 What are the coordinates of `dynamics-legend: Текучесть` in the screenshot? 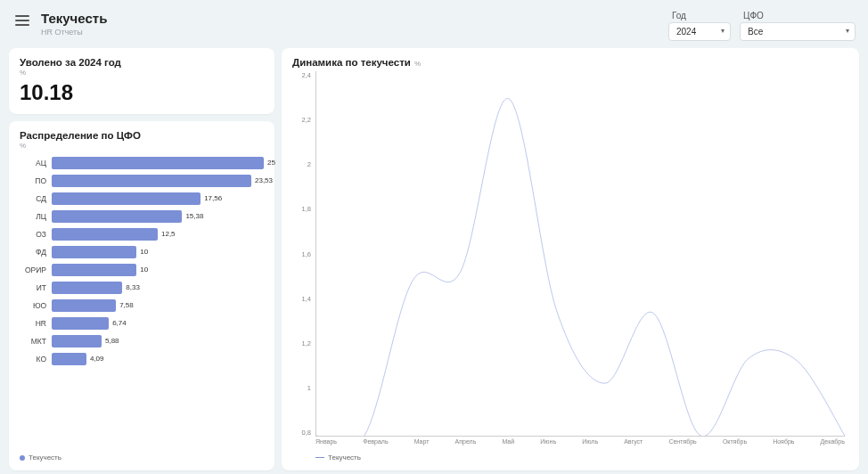 It's located at (339, 458).